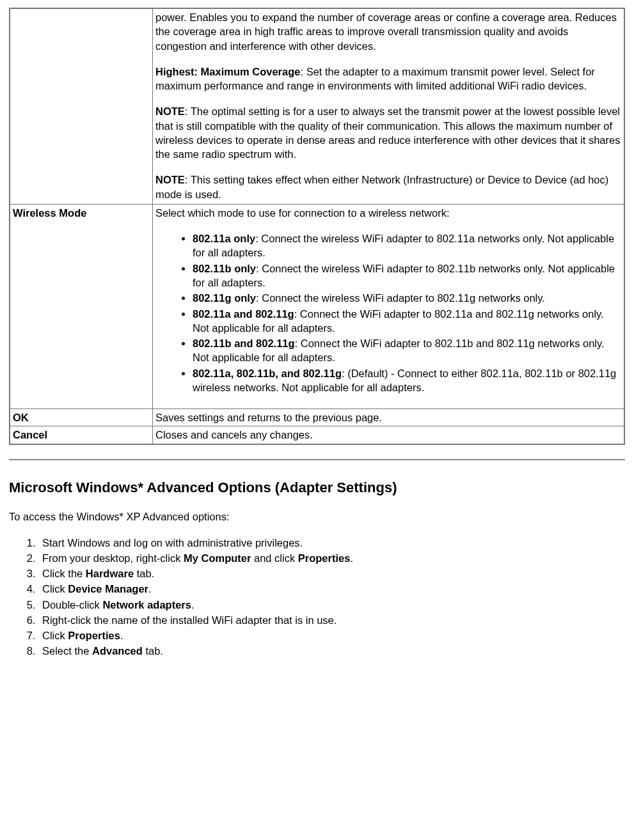 The image size is (634, 840). Describe the element at coordinates (317, 488) in the screenshot. I see `section-heading: Microsoft Windows* Advanced Options (Ada…` at that location.